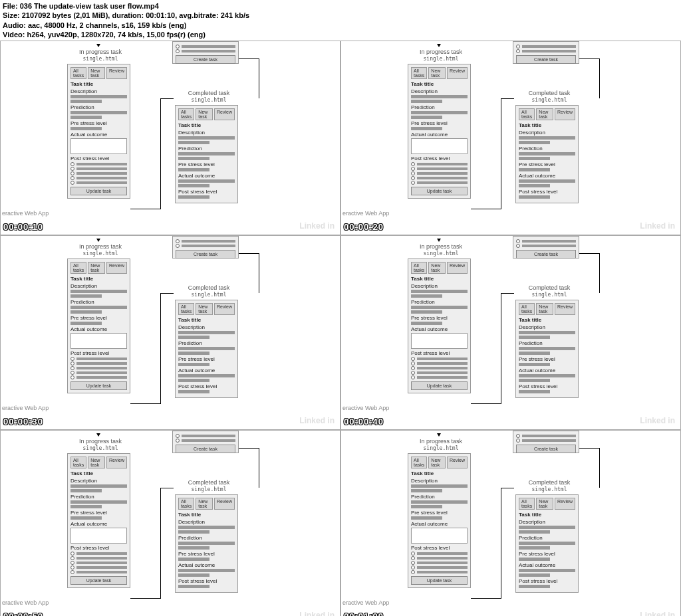 The height and width of the screenshot is (616, 681). What do you see at coordinates (549, 94) in the screenshot?
I see `completed-header: Completed task` at bounding box center [549, 94].